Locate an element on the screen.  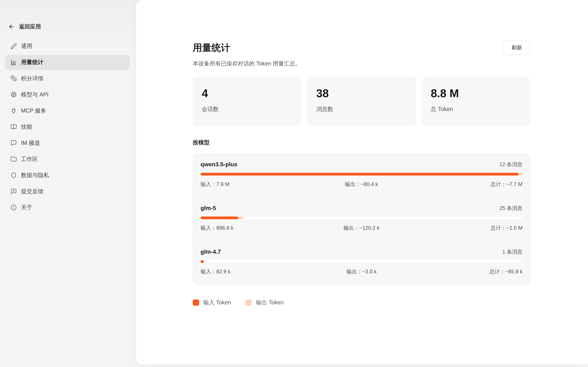
info-icon is located at coordinates (14, 208).